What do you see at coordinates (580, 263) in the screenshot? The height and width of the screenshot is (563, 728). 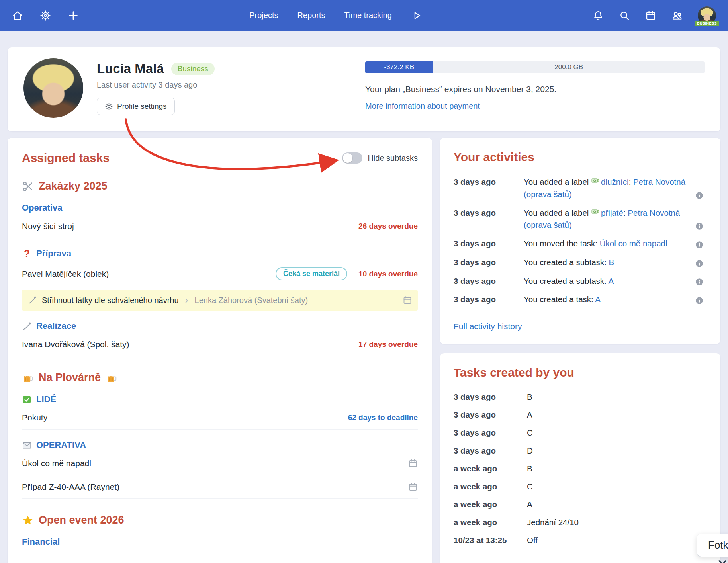 I see `activity-row: 3 days agoYou created a subtask: B` at bounding box center [580, 263].